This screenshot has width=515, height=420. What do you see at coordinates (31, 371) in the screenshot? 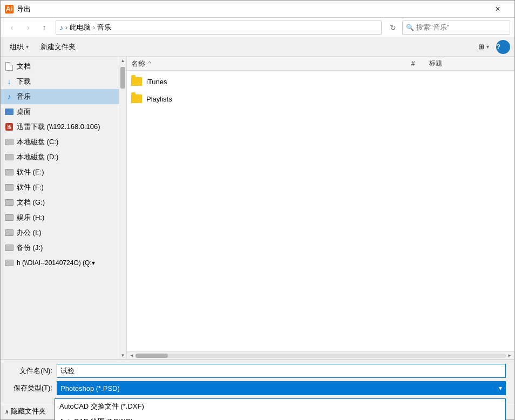
I see `filename-label: 文件名(N):` at bounding box center [31, 371].